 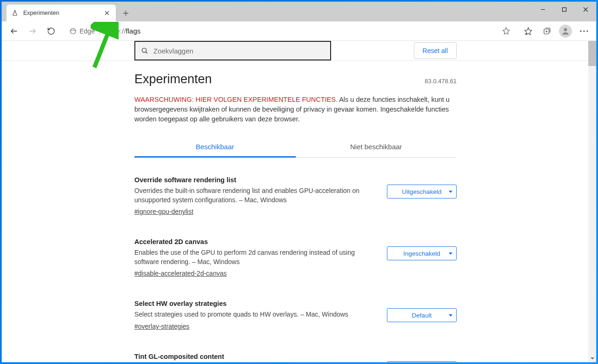 I want to click on more-menu-icon, so click(x=584, y=31).